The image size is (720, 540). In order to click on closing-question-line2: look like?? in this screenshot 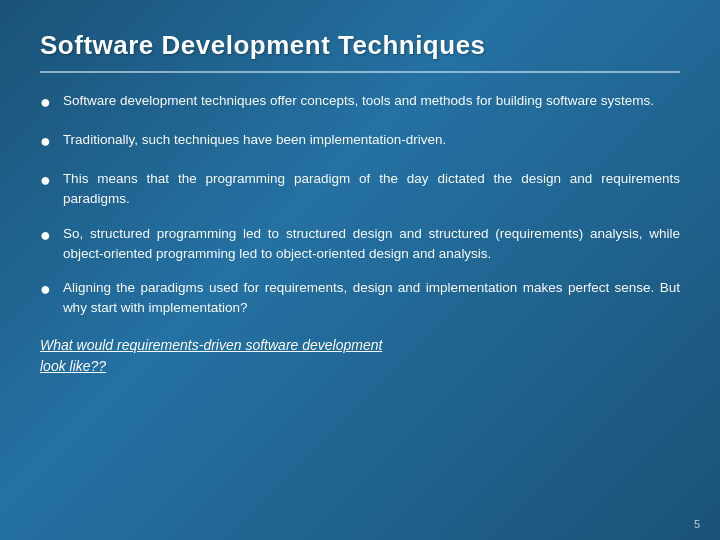, I will do `click(360, 366)`.